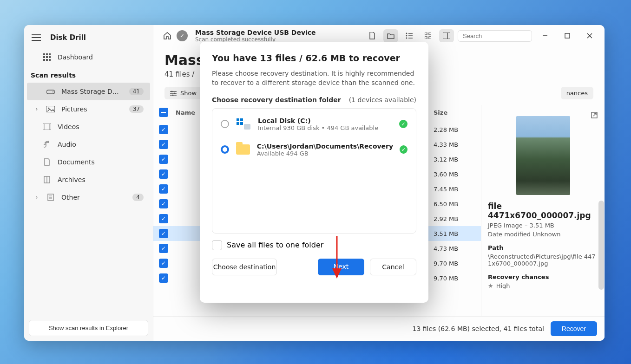 The height and width of the screenshot is (364, 631). I want to click on view-list-icon, so click(409, 36).